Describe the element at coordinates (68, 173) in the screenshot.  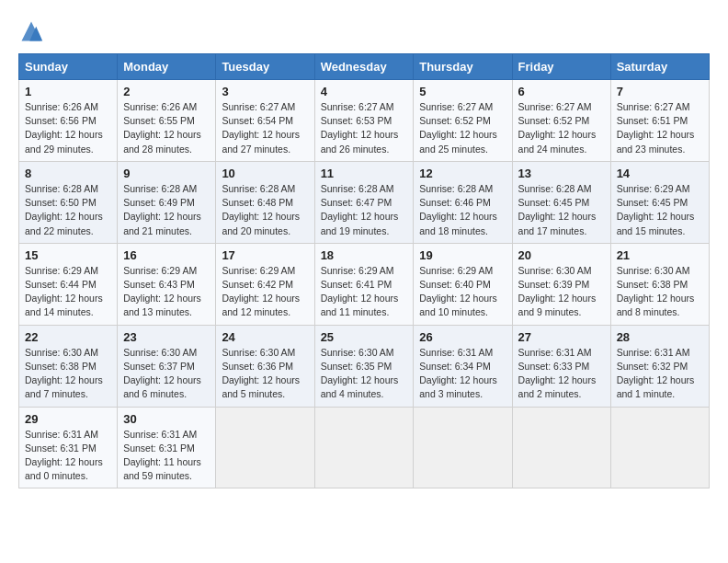
I see `day-number: 8` at that location.